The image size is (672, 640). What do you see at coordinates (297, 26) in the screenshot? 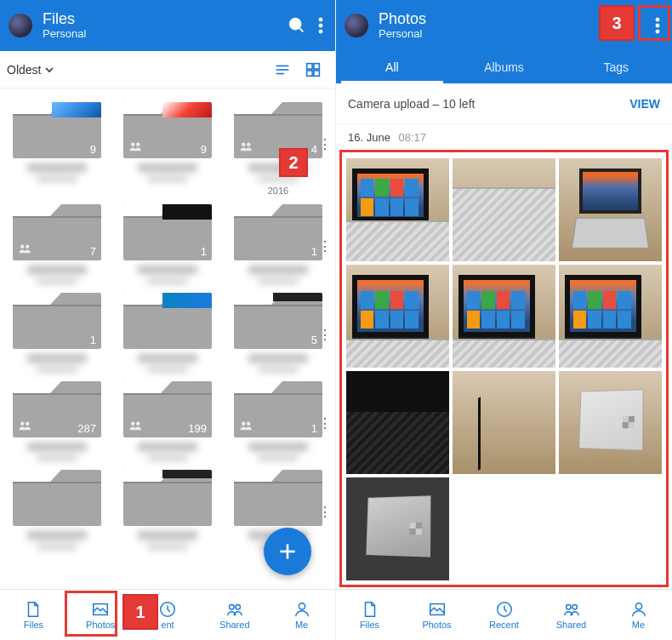
I see `search-icon` at bounding box center [297, 26].